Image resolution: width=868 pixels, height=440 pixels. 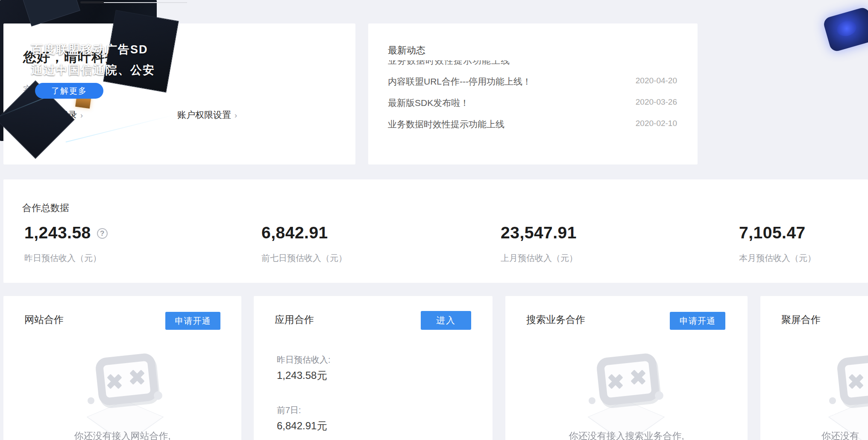 What do you see at coordinates (46, 208) in the screenshot?
I see `total-data-title: 合作总数据` at bounding box center [46, 208].